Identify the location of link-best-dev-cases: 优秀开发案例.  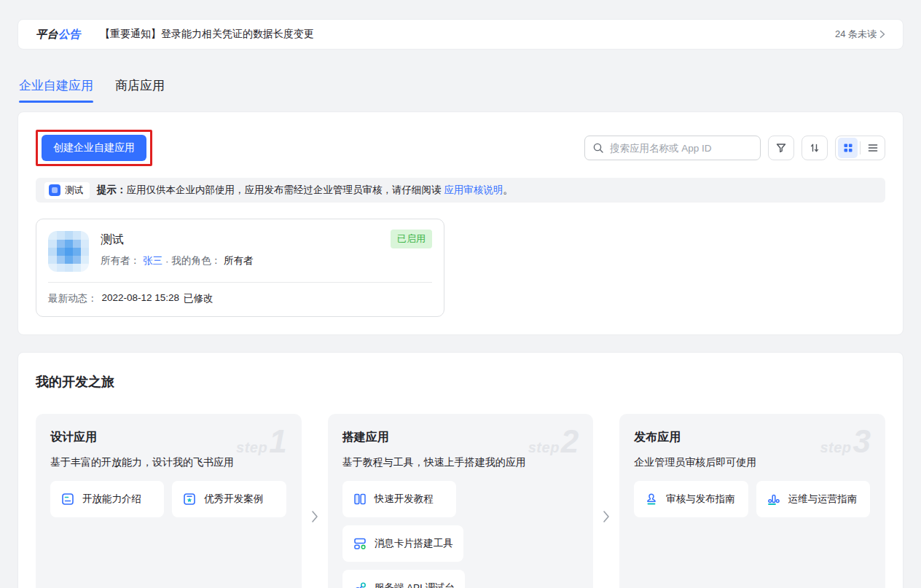
(229, 499).